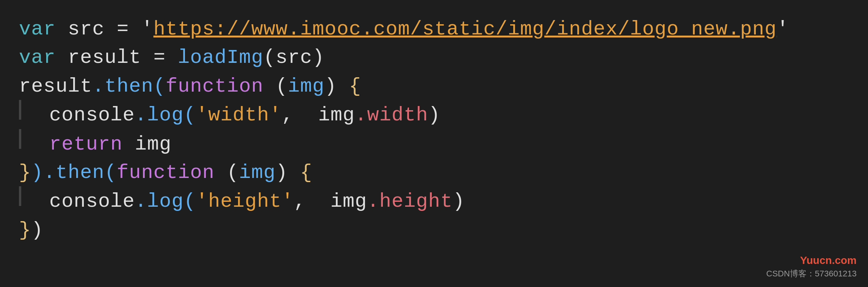  What do you see at coordinates (812, 274) in the screenshot?
I see `watermark-csdn: CSDN博客：573601213` at bounding box center [812, 274].